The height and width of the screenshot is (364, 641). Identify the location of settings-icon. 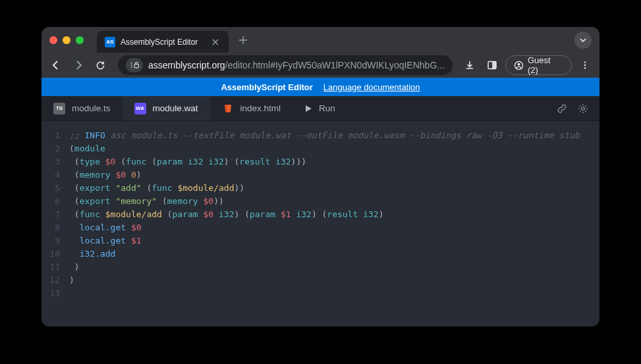
(583, 109).